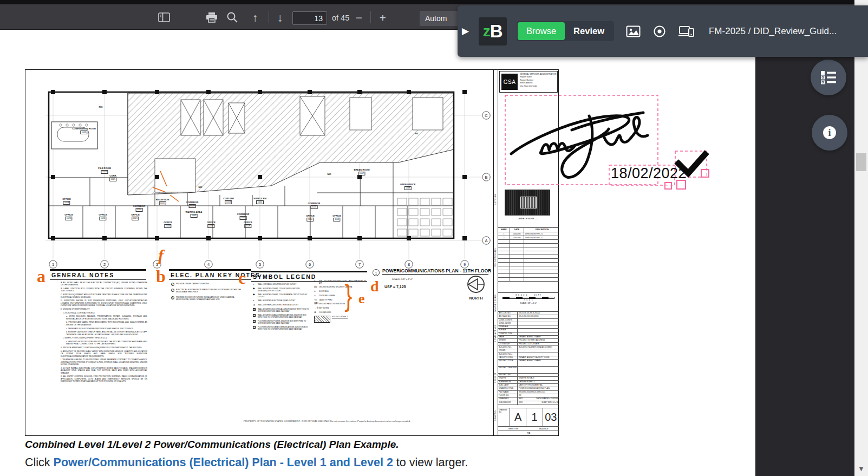 The height and width of the screenshot is (476, 868). What do you see at coordinates (327, 296) in the screenshot?
I see `symbol-text: DOOR BELL CHIME` at bounding box center [327, 296].